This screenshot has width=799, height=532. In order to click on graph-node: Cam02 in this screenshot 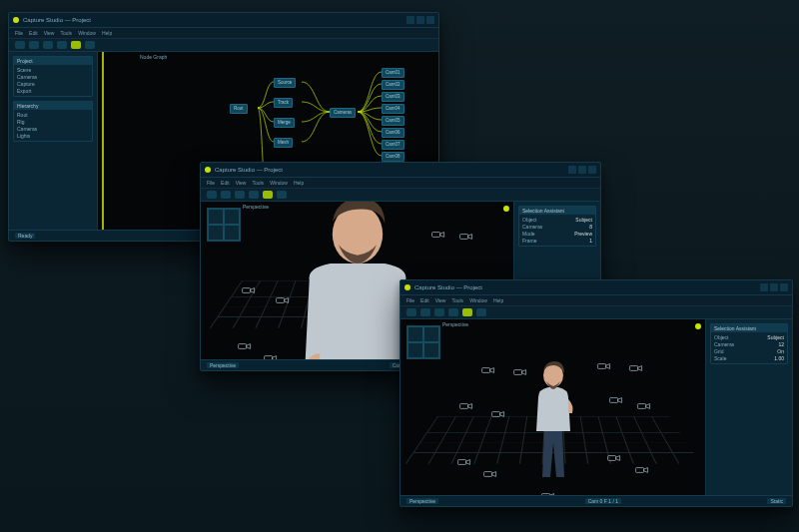, I will do `click(394, 85)`.